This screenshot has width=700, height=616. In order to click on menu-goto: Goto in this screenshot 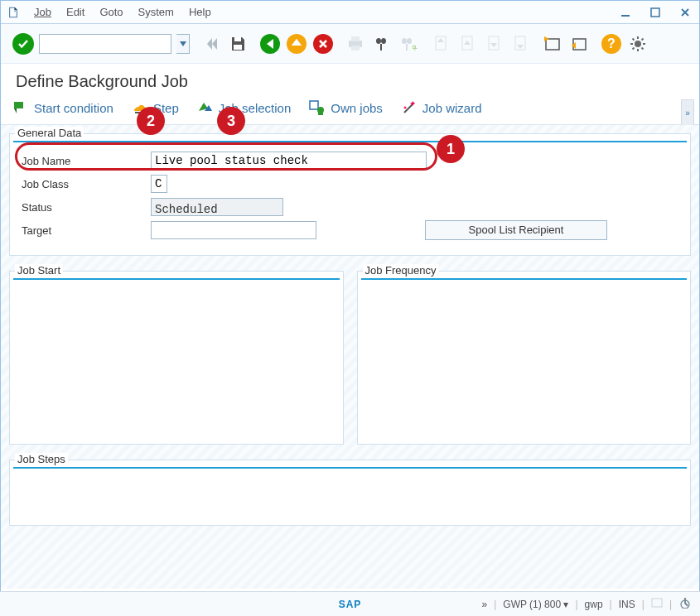, I will do `click(111, 12)`.